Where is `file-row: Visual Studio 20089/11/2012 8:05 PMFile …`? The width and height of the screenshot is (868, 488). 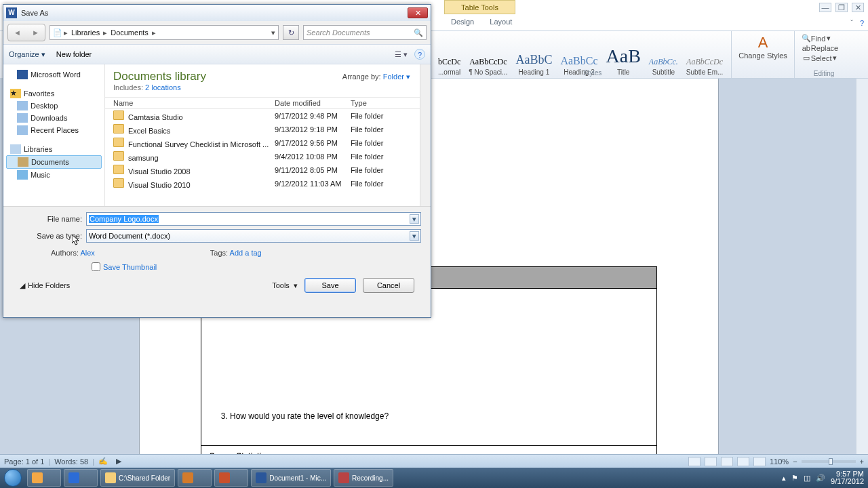
file-row: Visual Studio 20089/11/2012 8:05 PMFile … is located at coordinates (268, 170).